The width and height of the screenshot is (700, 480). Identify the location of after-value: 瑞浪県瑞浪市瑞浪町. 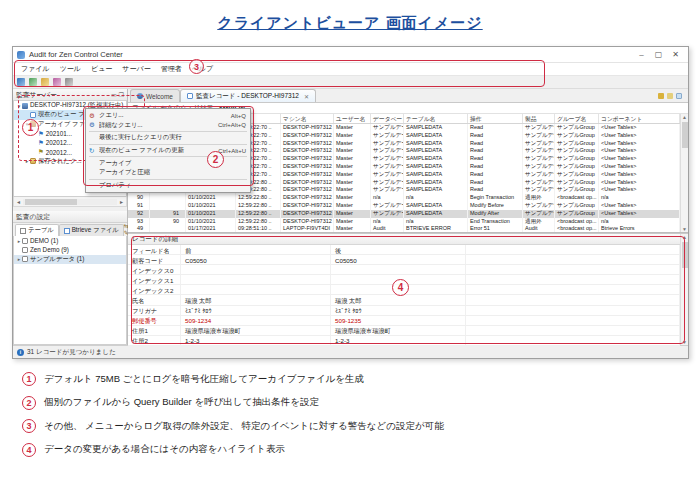
(398, 330).